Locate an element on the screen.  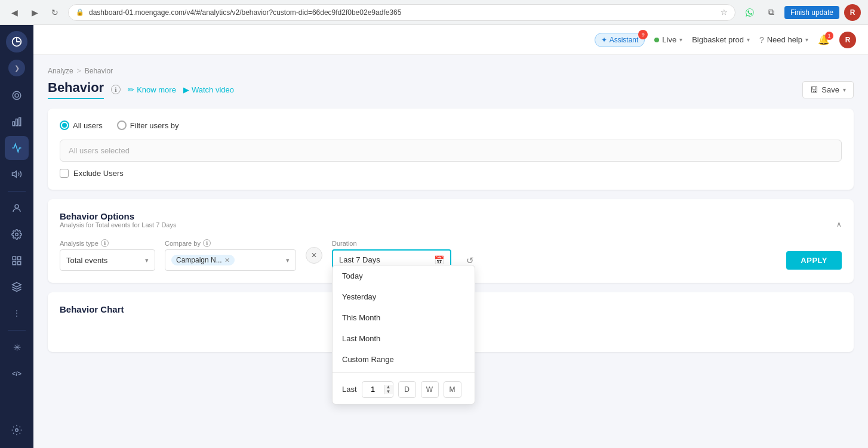
exclude-checkbox is located at coordinates (64, 173).